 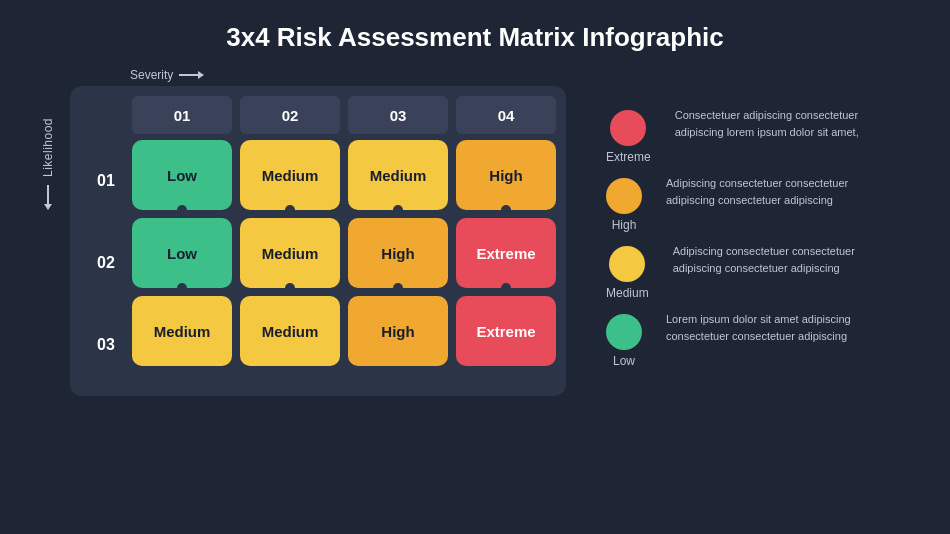 What do you see at coordinates (182, 253) in the screenshot?
I see `cell-2-1: Low` at bounding box center [182, 253].